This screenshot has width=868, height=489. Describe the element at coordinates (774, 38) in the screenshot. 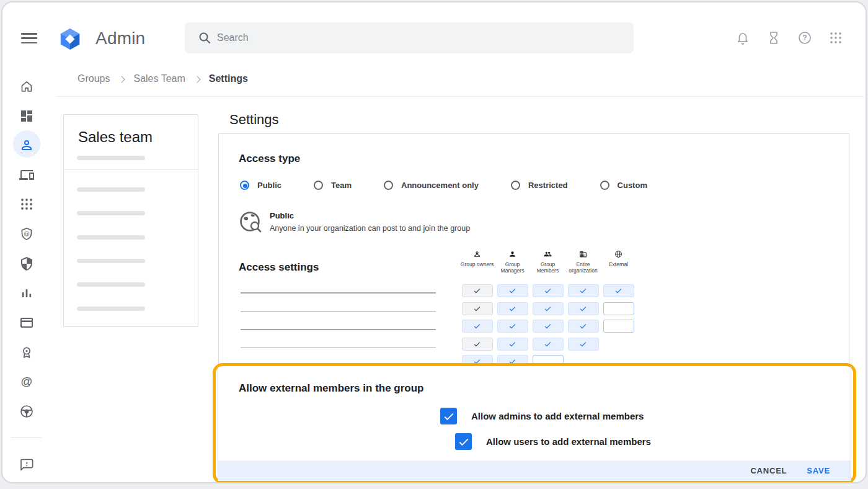

I see `hourglass-icon` at that location.